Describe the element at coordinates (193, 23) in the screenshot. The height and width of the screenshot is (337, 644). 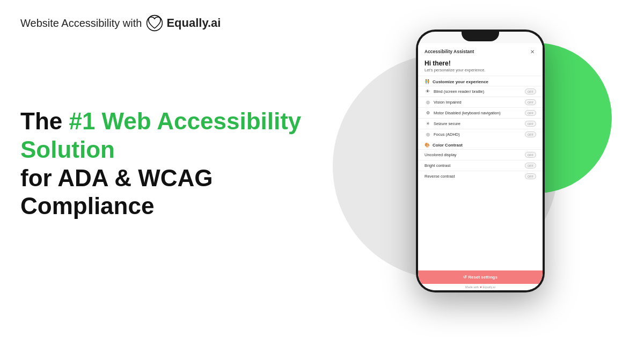
I see `brand-name: Equally.ai` at that location.